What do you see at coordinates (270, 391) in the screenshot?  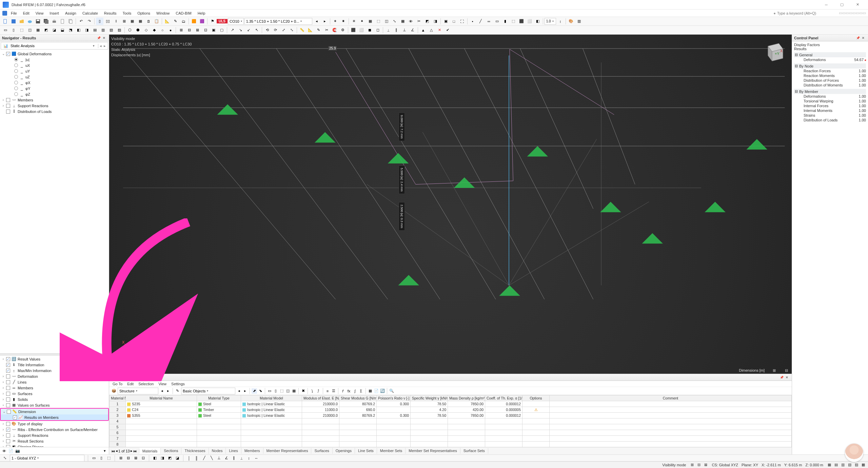 I see `mat-b1-icon: ▭` at bounding box center [270, 391].